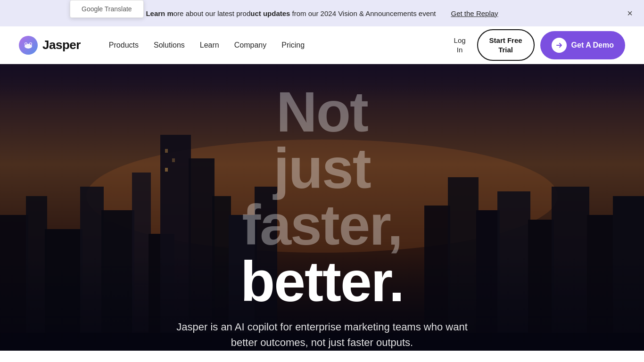 The image size is (644, 362). Describe the element at coordinates (559, 45) in the screenshot. I see `arrow-right-icon` at that location.